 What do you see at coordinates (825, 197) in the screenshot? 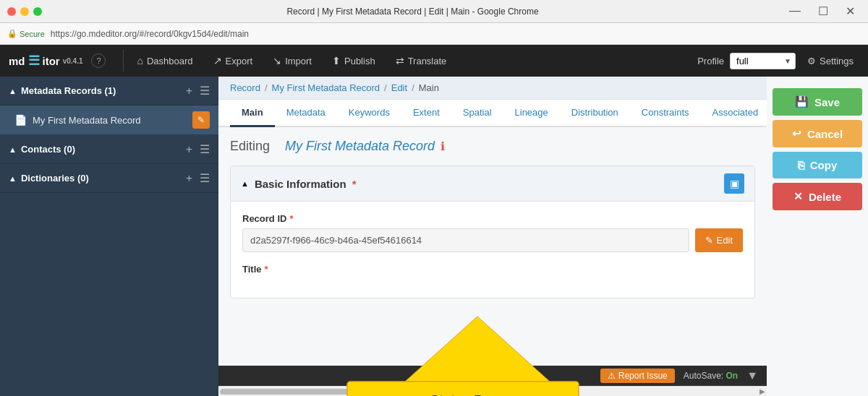
I see `delete-label: Delete` at bounding box center [825, 197].